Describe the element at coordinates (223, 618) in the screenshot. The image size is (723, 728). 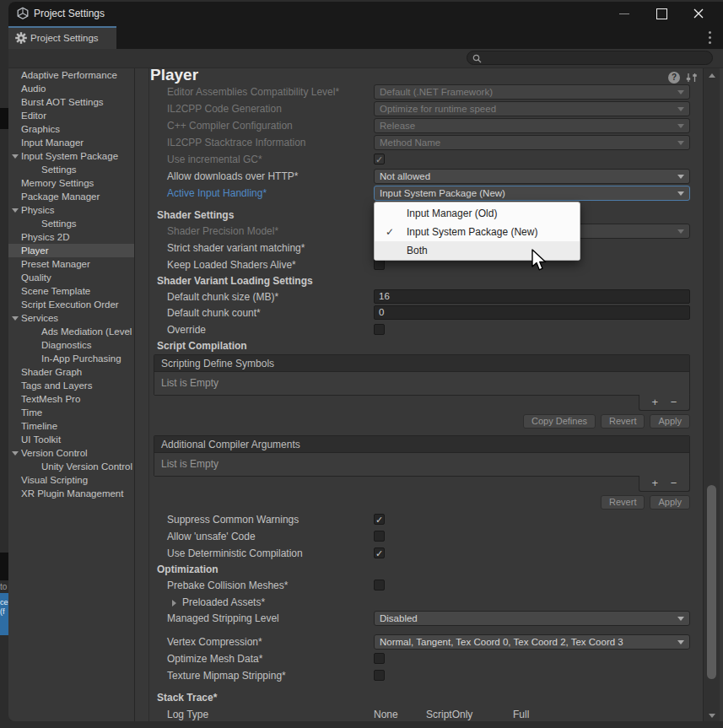
I see `row-label-managed-stripping-level: Managed Stripping Level` at that location.